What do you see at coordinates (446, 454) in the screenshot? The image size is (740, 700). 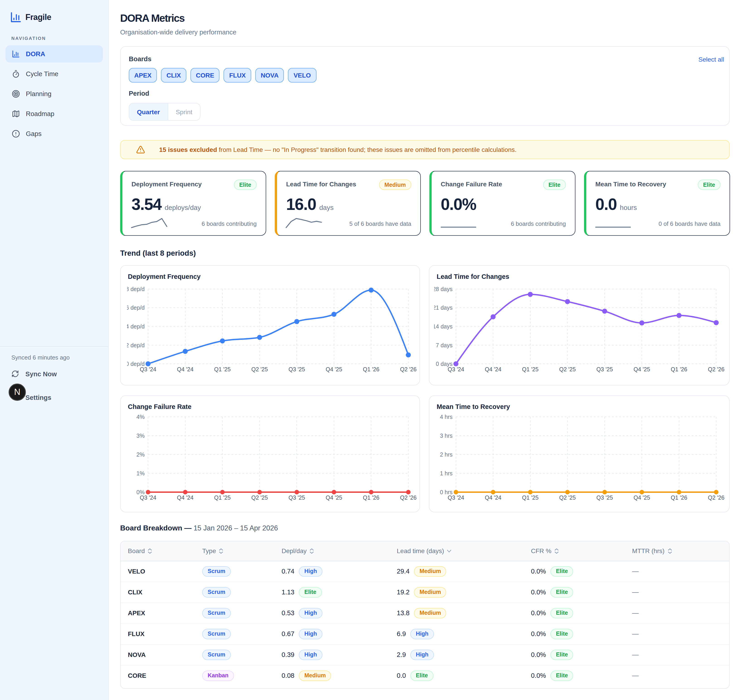 I see `svg-text: 2 hrs` at bounding box center [446, 454].